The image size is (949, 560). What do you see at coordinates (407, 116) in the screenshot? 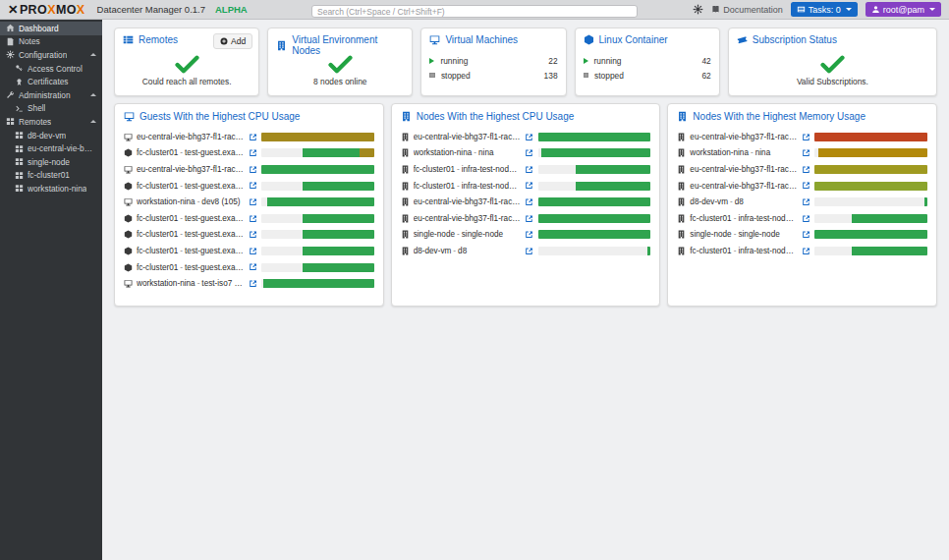
I see `panel-title-icon` at bounding box center [407, 116].